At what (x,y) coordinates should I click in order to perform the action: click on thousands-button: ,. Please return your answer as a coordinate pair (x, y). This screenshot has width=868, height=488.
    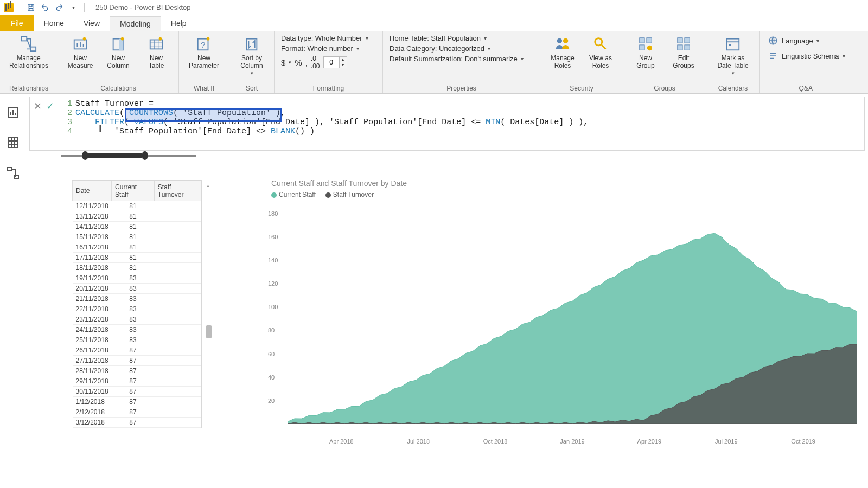
    Looking at the image, I should click on (307, 63).